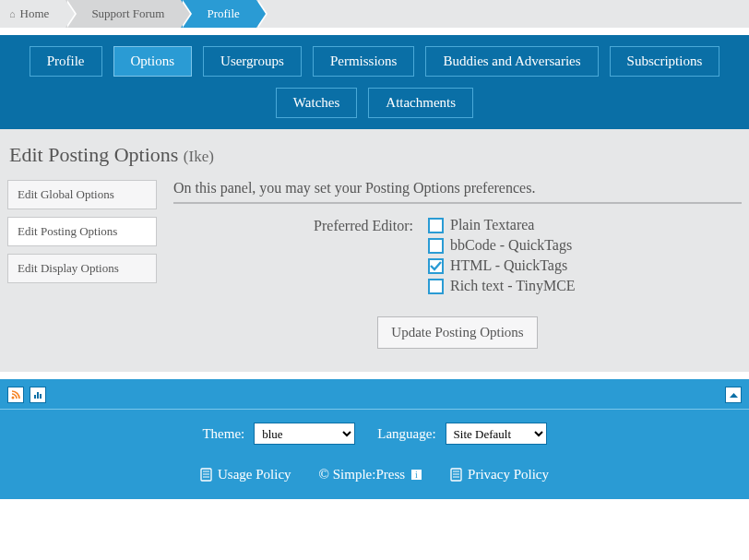  What do you see at coordinates (218, 14) in the screenshot?
I see `crumb-profile: Profile` at bounding box center [218, 14].